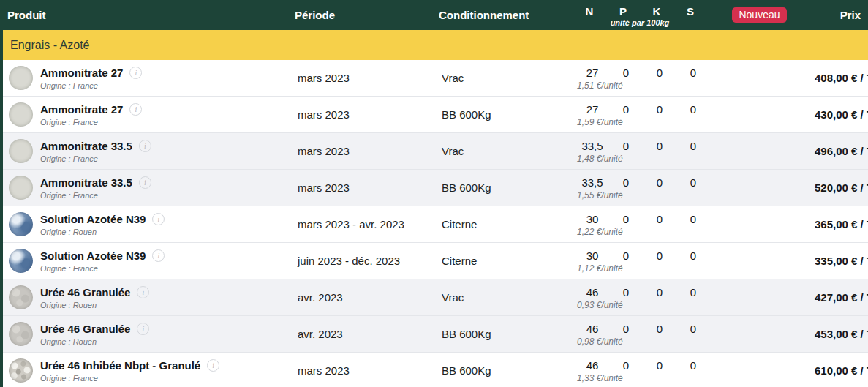 The height and width of the screenshot is (387, 868). I want to click on unit-price: 0,98 €/unité, so click(643, 342).